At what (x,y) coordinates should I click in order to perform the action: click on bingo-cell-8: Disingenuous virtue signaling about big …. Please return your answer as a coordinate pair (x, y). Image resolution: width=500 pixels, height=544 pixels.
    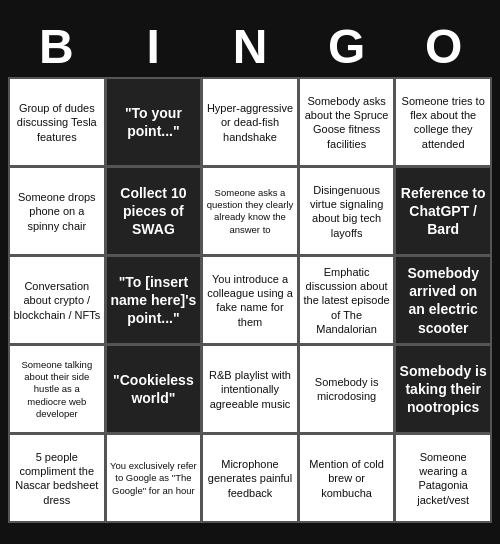
    Looking at the image, I should click on (347, 211).